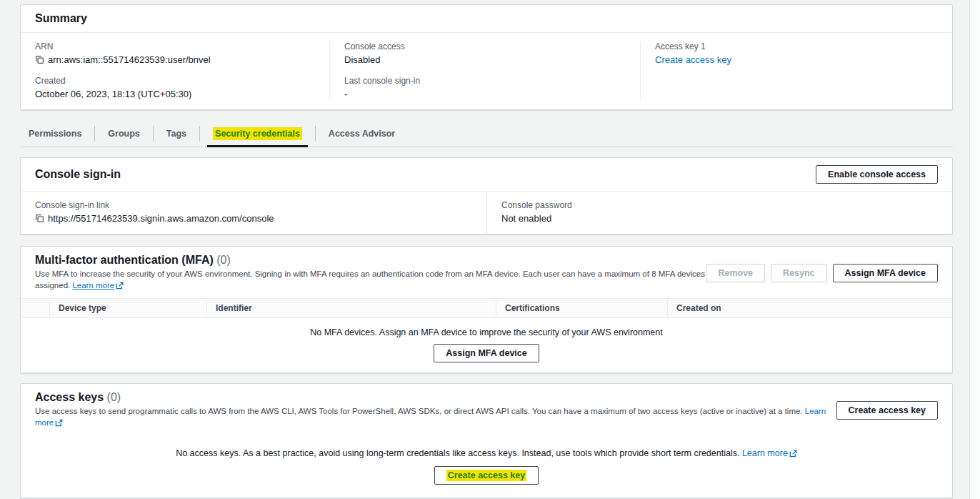 The height and width of the screenshot is (499, 980). Describe the element at coordinates (175, 46) in the screenshot. I see `arn-label: ARN` at that location.